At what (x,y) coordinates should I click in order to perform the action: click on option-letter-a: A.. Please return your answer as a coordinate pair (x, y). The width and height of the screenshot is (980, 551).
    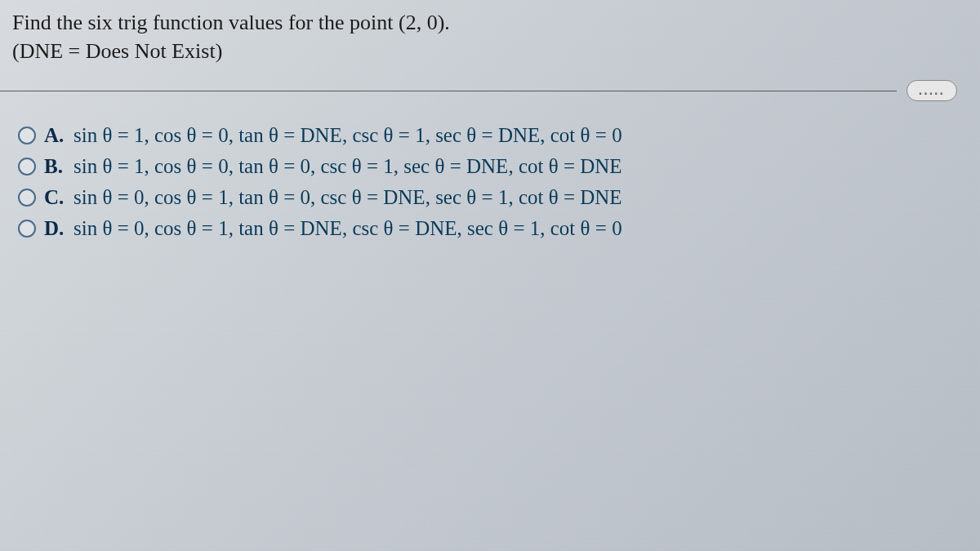
    Looking at the image, I should click on (56, 136).